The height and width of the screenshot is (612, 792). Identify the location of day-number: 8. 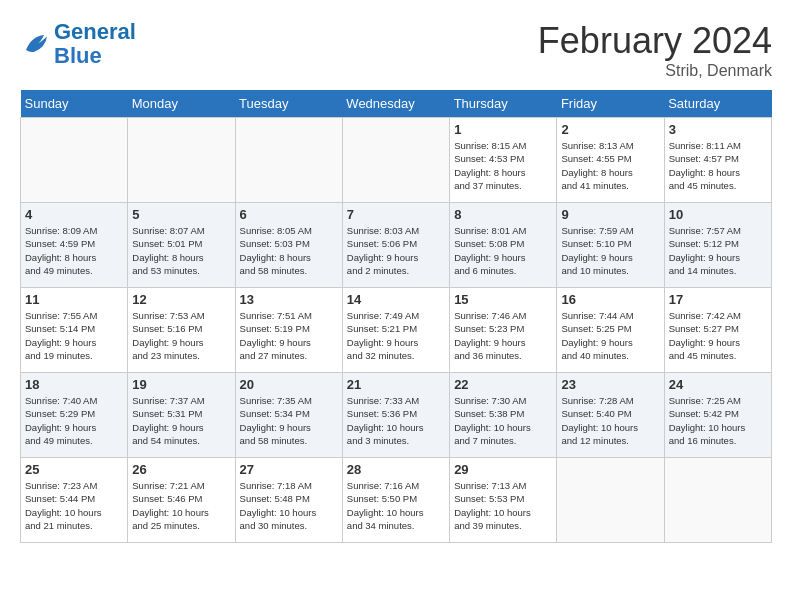
(503, 214).